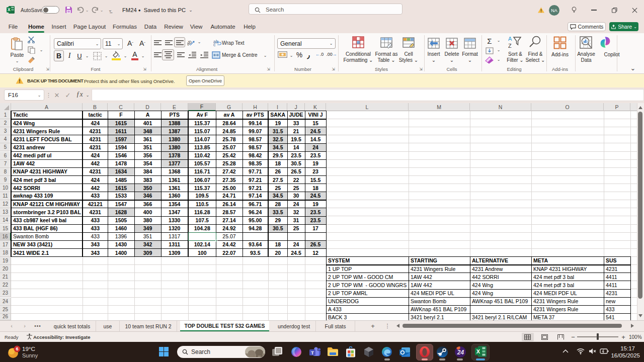 The width and height of the screenshot is (644, 362). Describe the element at coordinates (312, 353) in the screenshot. I see `svg-text: T` at that location.